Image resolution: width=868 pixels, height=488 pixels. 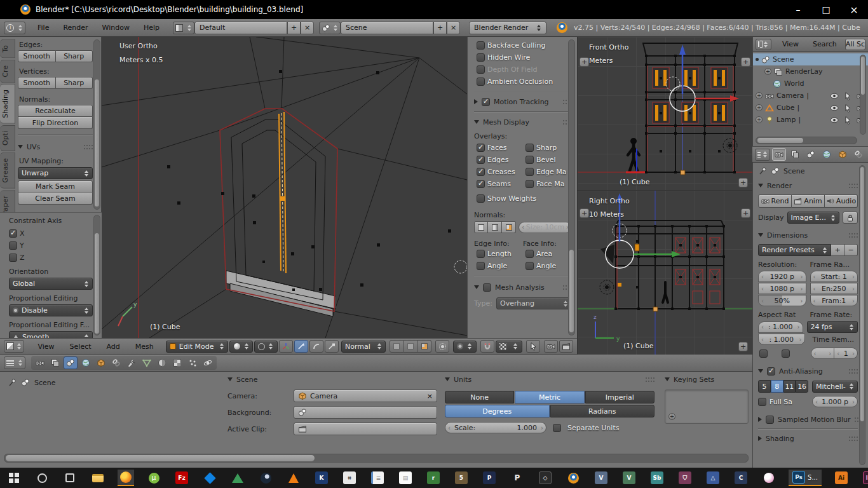 I want to click on unwrap-menu: Unwrap, so click(x=55, y=173).